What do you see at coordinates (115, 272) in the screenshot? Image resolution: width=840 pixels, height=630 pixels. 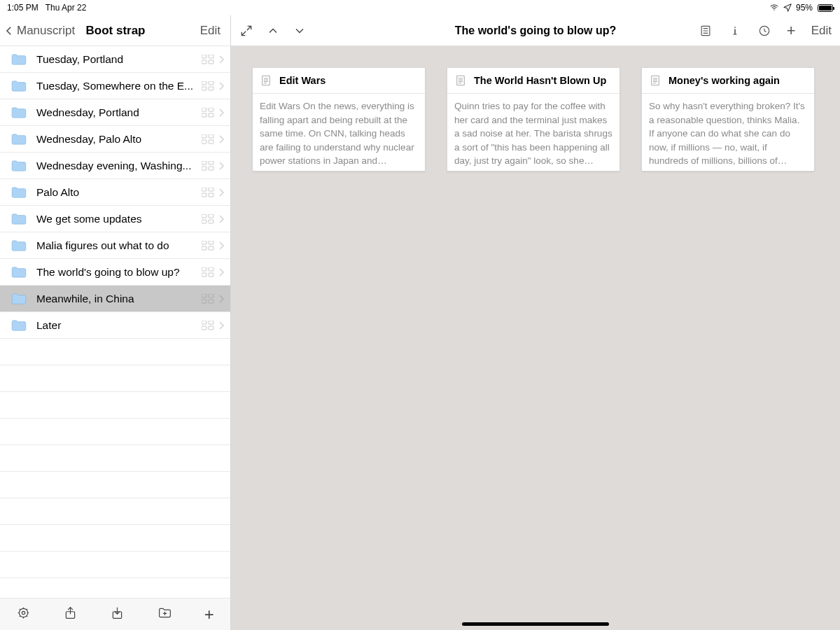 I see `sidebar-item: The world's going to blow up?` at bounding box center [115, 272].